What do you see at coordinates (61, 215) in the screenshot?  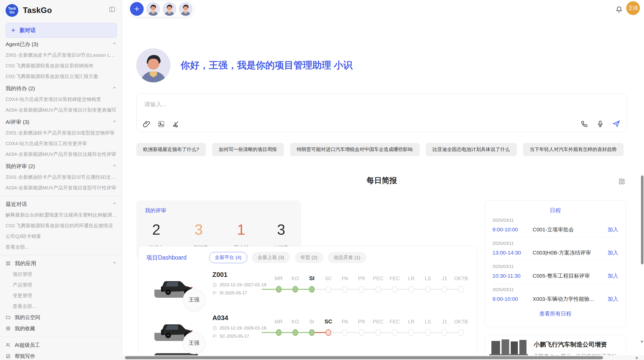 I see `recent-chat-item: 解释最新出台的欧盟报废车法规再生塑料比例被调至15%...` at bounding box center [61, 215].